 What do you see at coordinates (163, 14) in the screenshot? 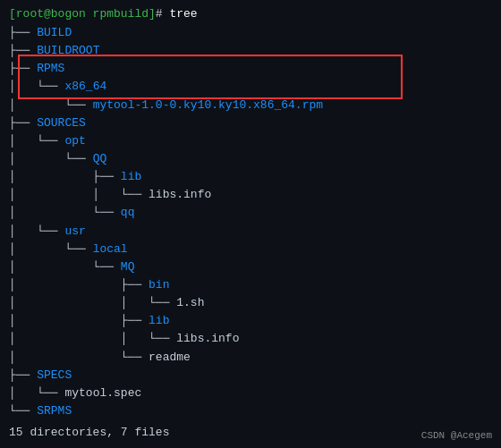
I see `prompt-hash: #` at bounding box center [163, 14].